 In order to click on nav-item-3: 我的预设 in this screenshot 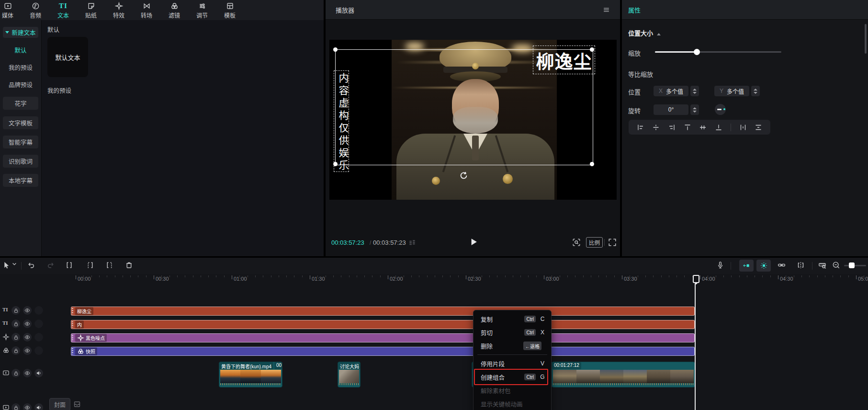, I will do `click(21, 67)`.